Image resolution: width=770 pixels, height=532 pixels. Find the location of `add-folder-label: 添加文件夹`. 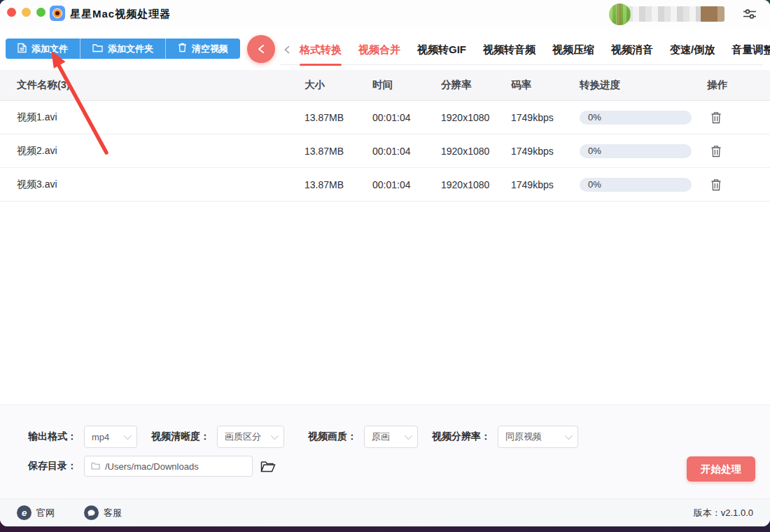

add-folder-label: 添加文件夹 is located at coordinates (130, 49).